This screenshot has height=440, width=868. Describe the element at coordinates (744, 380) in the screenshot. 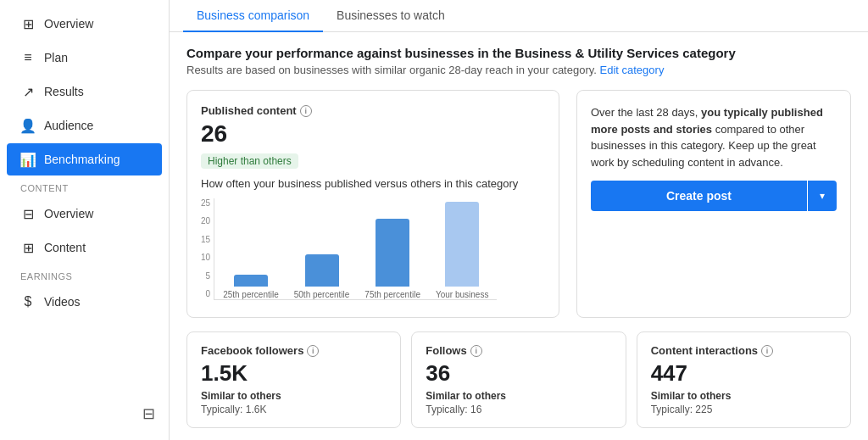

I see `stat-card-content-interactions: Content interactions i 447 Similar to ot…` at that location.